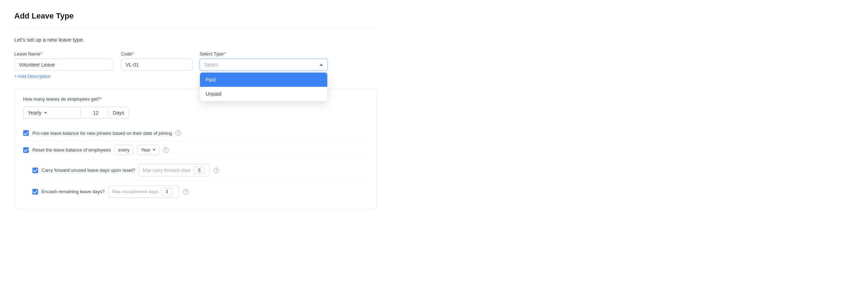 This screenshot has height=302, width=868. I want to click on select-type-trigger: Select, so click(264, 65).